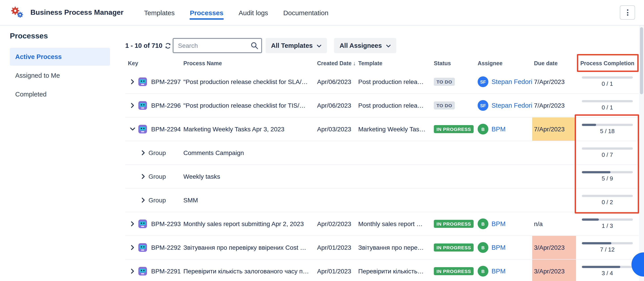 This screenshot has width=644, height=281. I want to click on column-key: Key, so click(155, 63).